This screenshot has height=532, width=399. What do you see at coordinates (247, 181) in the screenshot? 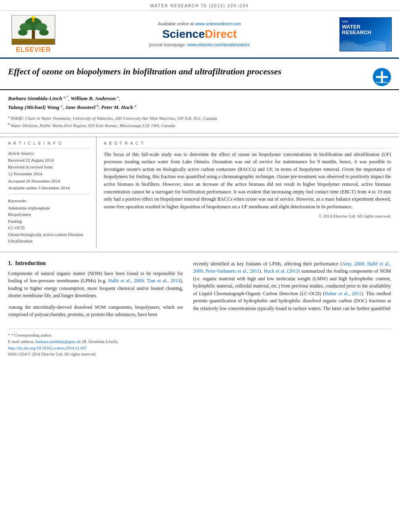
I see `abstract-text: The focus of this full-scale study was t…` at bounding box center [247, 181].